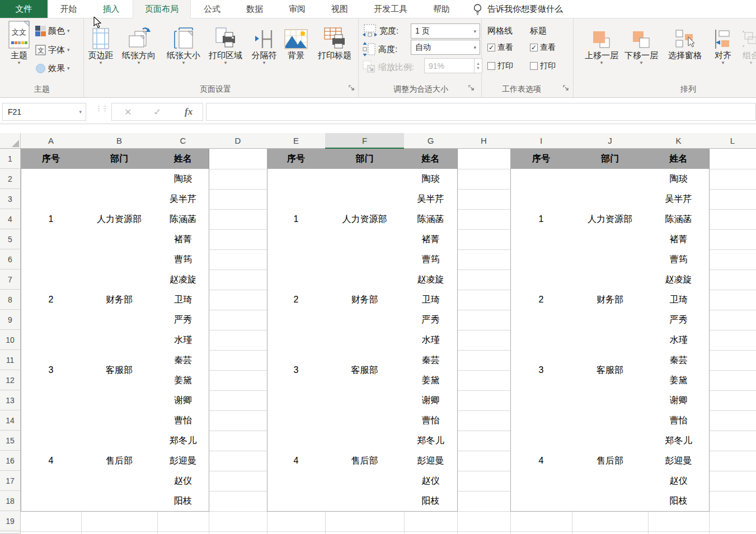 The image size is (756, 534). What do you see at coordinates (120, 370) in the screenshot?
I see `department-cell: 客服部` at bounding box center [120, 370].